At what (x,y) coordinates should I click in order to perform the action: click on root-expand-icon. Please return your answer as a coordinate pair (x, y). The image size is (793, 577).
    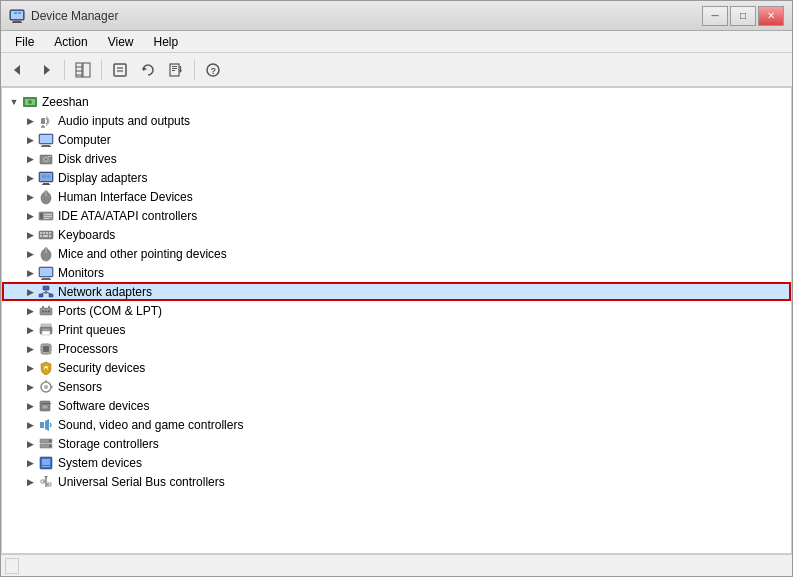
    Looking at the image, I should click on (14, 102).